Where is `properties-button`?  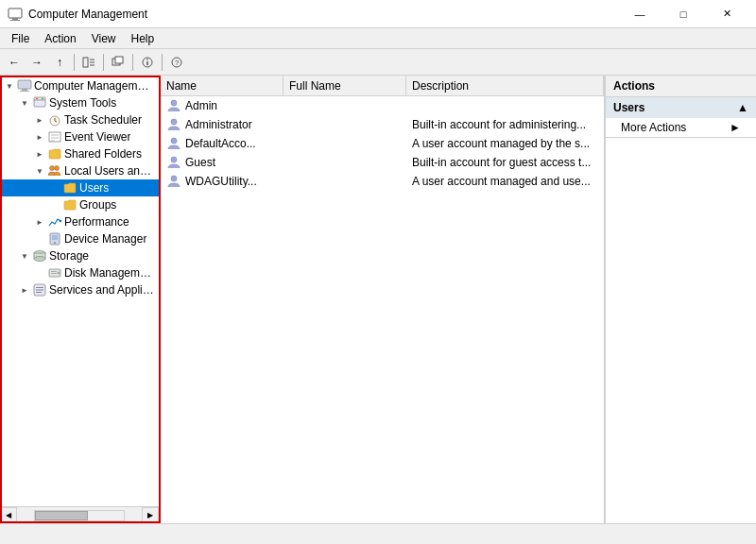 properties-button is located at coordinates (147, 62).